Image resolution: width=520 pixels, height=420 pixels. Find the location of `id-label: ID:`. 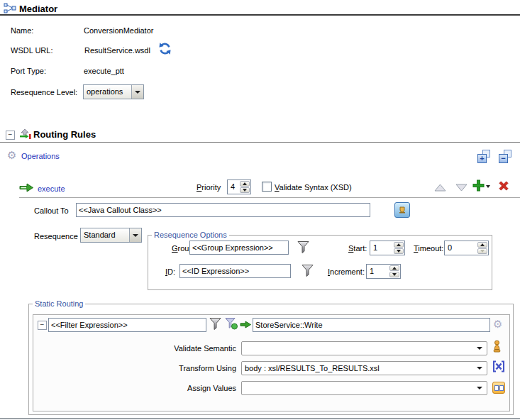

id-label: ID: is located at coordinates (170, 272).